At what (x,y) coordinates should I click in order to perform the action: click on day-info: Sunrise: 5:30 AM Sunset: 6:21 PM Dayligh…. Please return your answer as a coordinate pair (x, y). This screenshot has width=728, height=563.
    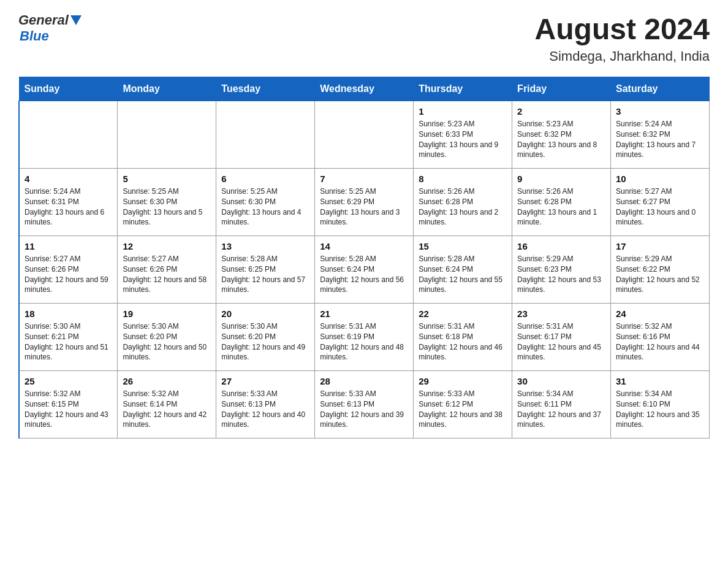
    Looking at the image, I should click on (69, 342).